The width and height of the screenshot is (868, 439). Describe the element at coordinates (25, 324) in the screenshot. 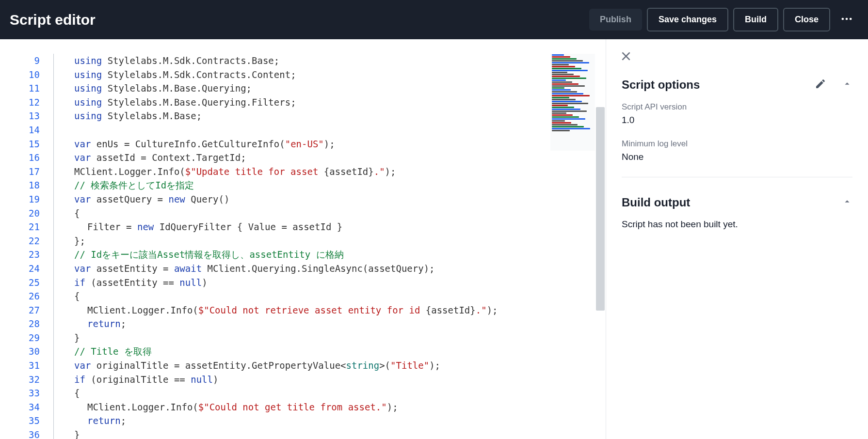

I see `line-number: 28` at that location.